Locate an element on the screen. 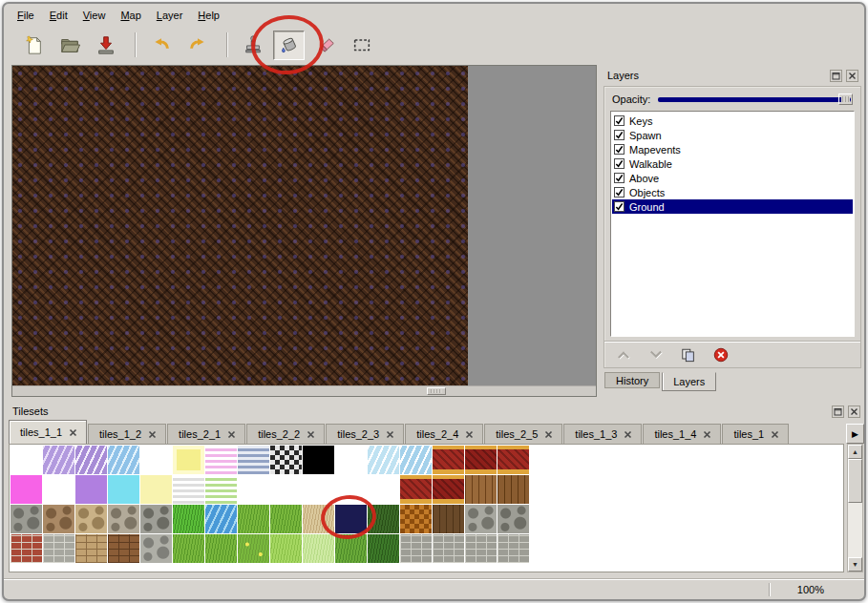 This screenshot has height=603, width=868. scroll-tabs-right-button: ▶ is located at coordinates (856, 433).